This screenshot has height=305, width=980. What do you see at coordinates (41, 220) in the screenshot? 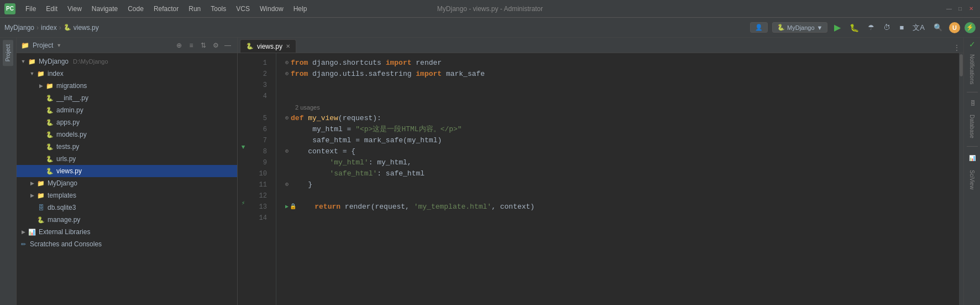
I see `manage-py-icon: 🐍` at bounding box center [41, 220].